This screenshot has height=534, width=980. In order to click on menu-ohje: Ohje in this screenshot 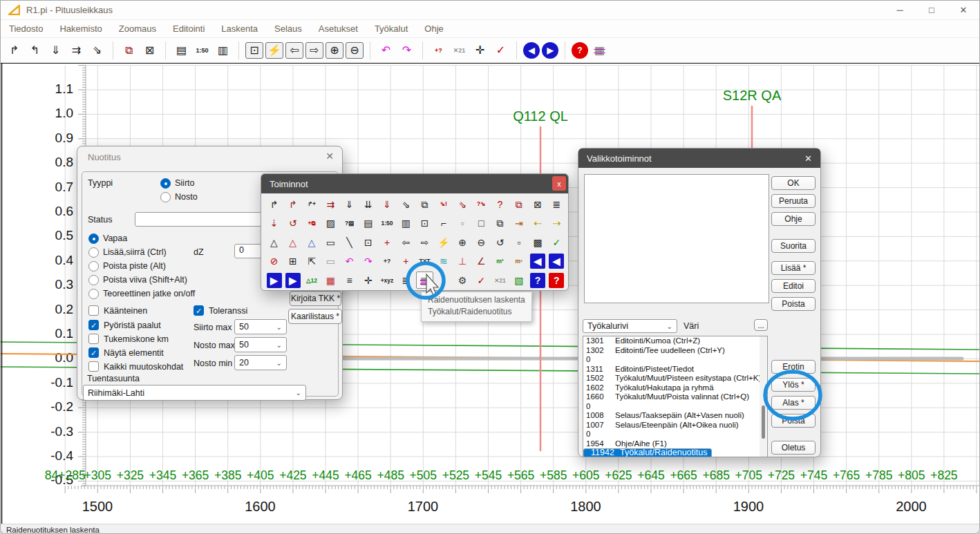, I will do `click(434, 29)`.